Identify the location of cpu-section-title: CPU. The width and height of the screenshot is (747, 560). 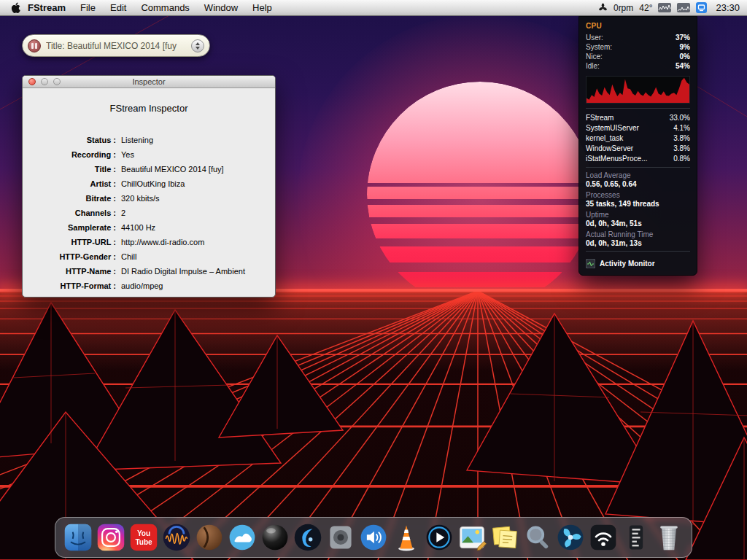
(638, 26).